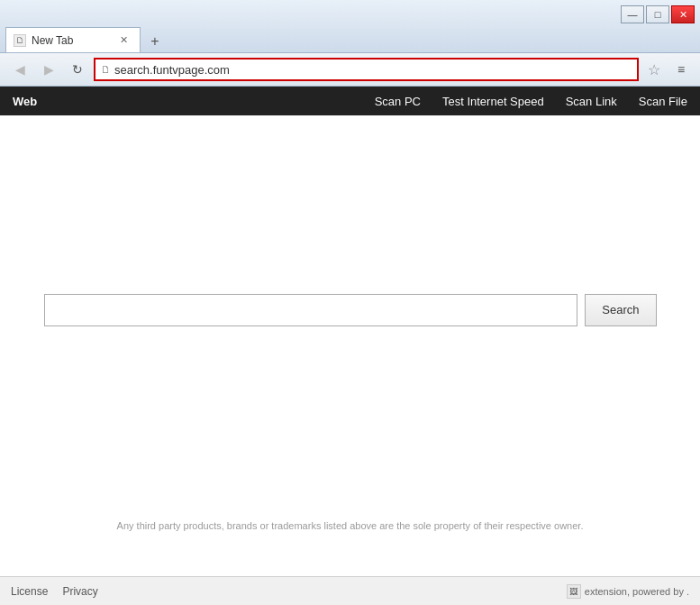 This screenshot has width=700, height=605. Describe the element at coordinates (350, 101) in the screenshot. I see `toolbar: Web Scan PC Test Internet Speed Scan Lin…` at that location.